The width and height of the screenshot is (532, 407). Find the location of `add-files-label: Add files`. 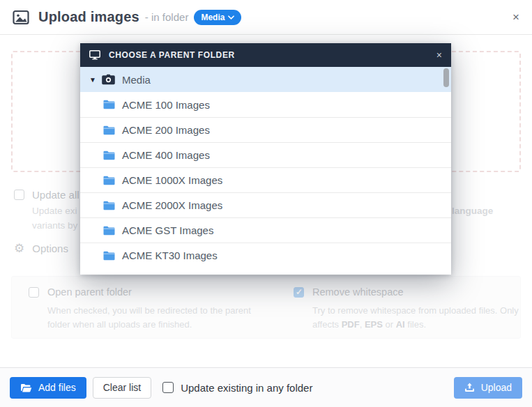

add-files-label: Add files is located at coordinates (57, 387).